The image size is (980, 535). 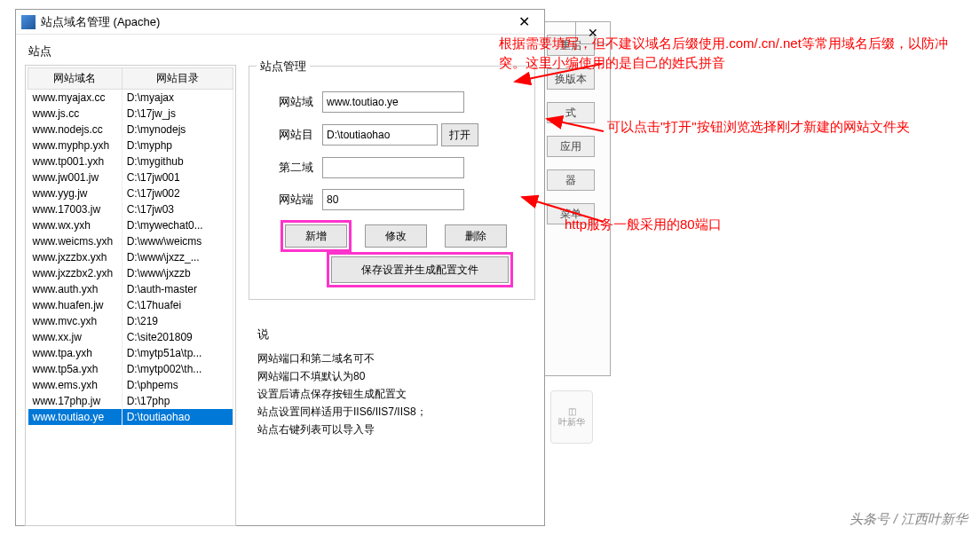 I want to click on cell-domain: www.jw001.jw, so click(x=75, y=177).